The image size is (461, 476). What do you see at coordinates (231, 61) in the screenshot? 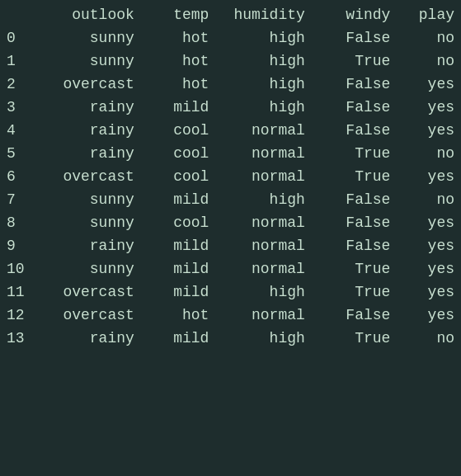
I see `table-row: 1sunnyhothighTrueno` at bounding box center [231, 61].